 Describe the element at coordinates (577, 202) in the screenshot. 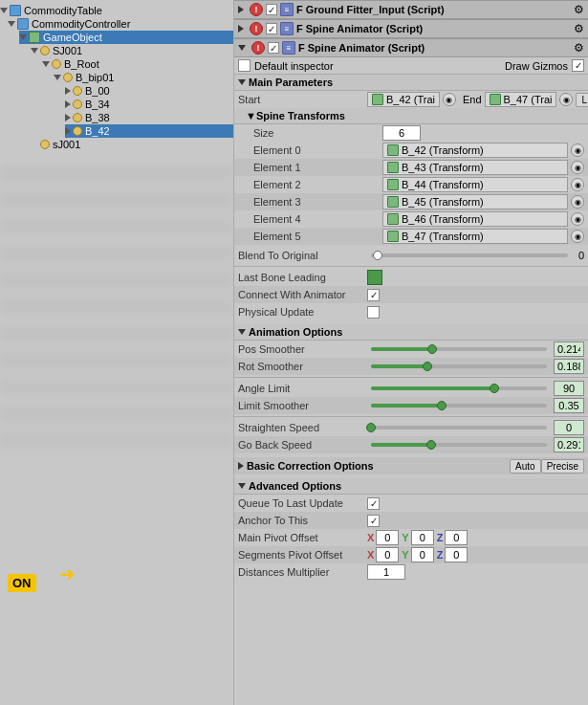

I see `element-picker-3: ◉` at that location.